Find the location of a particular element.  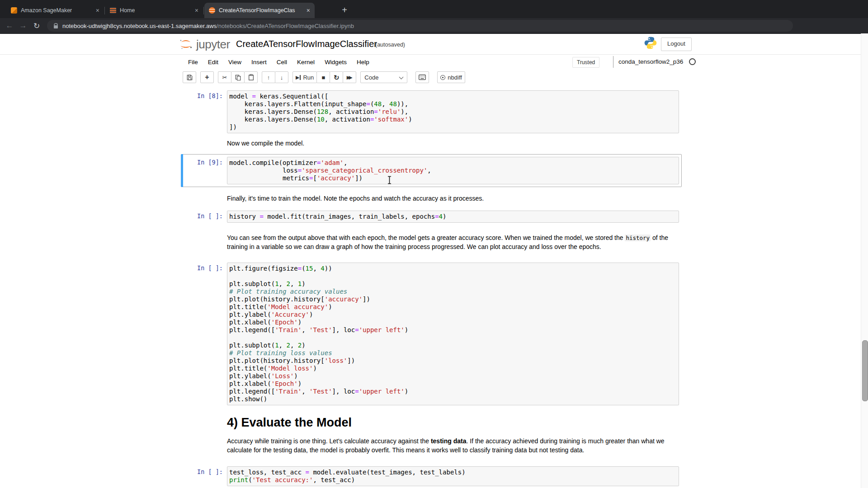

code-cell: In [ ]:test_loss, test_acc = model.evalu… is located at coordinates (431, 476).